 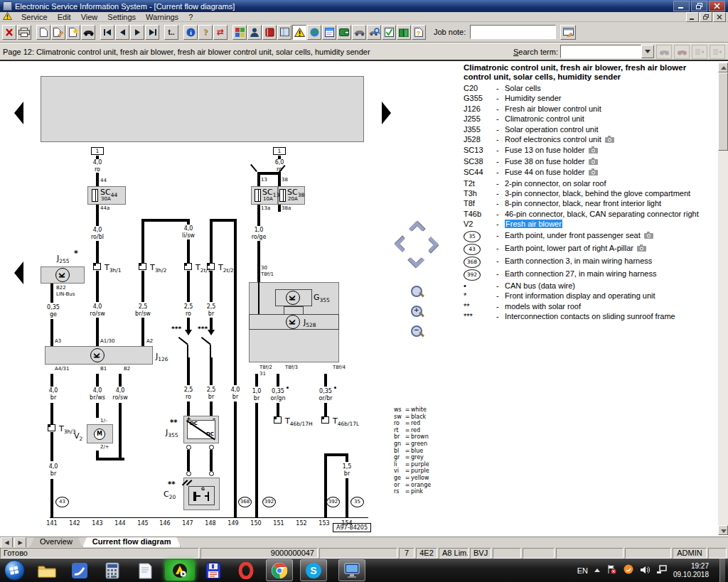 What do you see at coordinates (691, 571) in the screenshot?
I see `clock: 19:27 09.10.2018` at bounding box center [691, 571].